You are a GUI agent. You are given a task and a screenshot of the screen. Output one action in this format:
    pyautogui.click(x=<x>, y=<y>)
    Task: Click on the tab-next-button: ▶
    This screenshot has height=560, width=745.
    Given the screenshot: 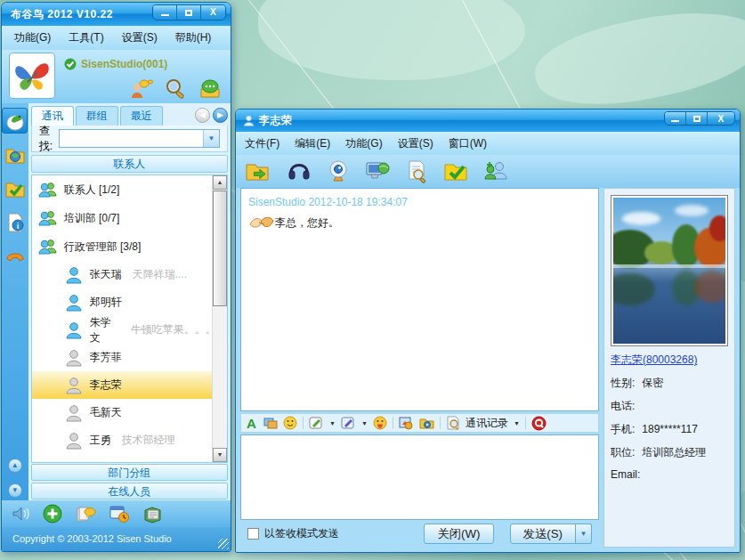 What is the action you would take?
    pyautogui.click(x=221, y=116)
    